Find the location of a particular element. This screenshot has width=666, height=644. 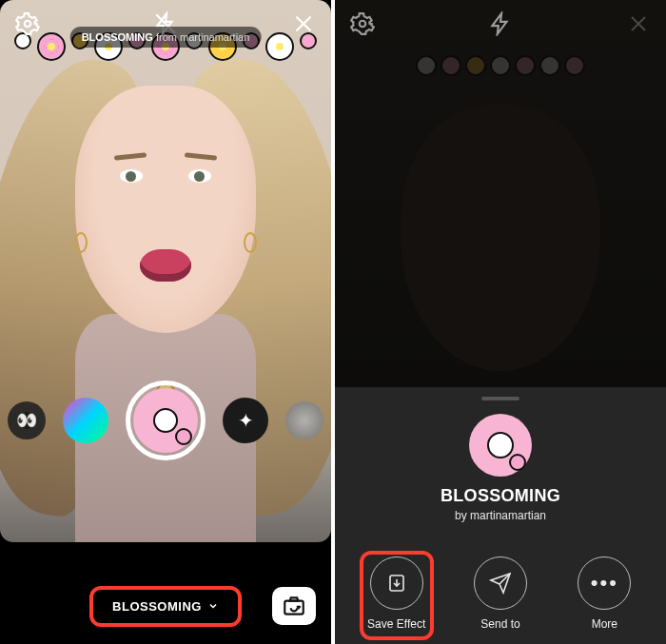

flip-camera-icon is located at coordinates (294, 606).